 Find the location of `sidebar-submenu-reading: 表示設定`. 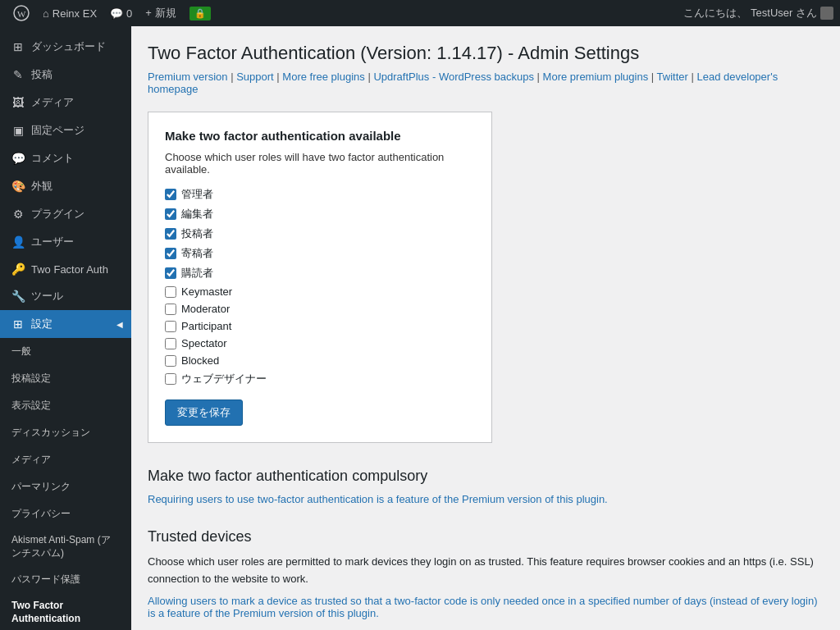

sidebar-submenu-reading: 表示設定 is located at coordinates (66, 405).